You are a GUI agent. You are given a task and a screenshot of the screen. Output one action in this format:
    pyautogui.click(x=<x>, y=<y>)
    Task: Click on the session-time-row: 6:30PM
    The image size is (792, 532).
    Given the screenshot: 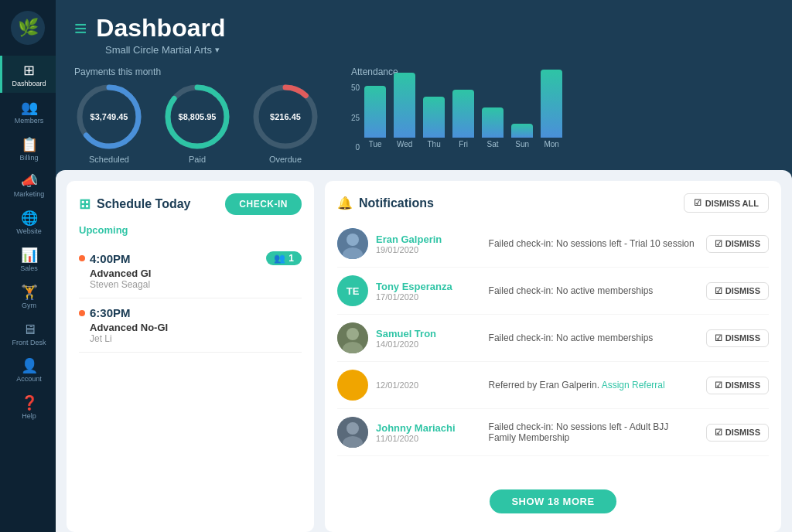 What is the action you would take?
    pyautogui.click(x=190, y=312)
    